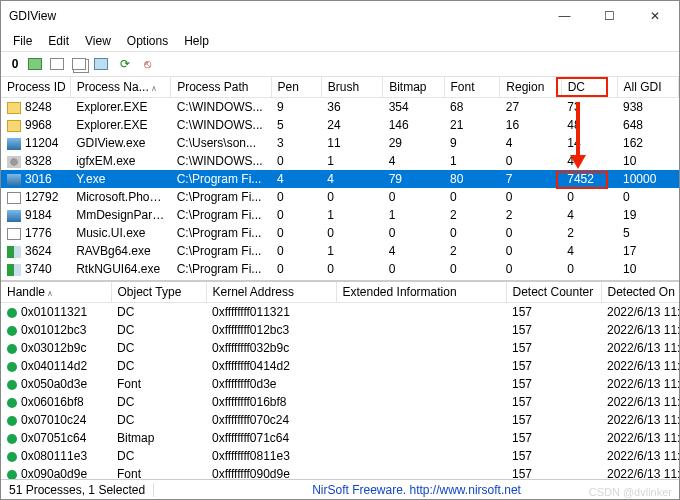 The height and width of the screenshot is (500, 680). What do you see at coordinates (340, 143) in the screenshot?
I see `table-row: 11204GDIView.exeC:\Users\son...311299414…` at bounding box center [340, 143].